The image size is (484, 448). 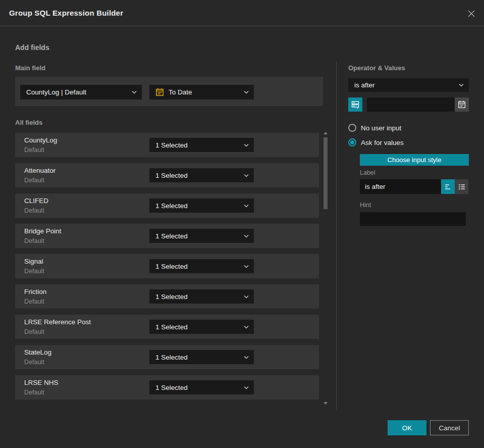 I want to click on add-fields-heading: Add fields, so click(x=32, y=47).